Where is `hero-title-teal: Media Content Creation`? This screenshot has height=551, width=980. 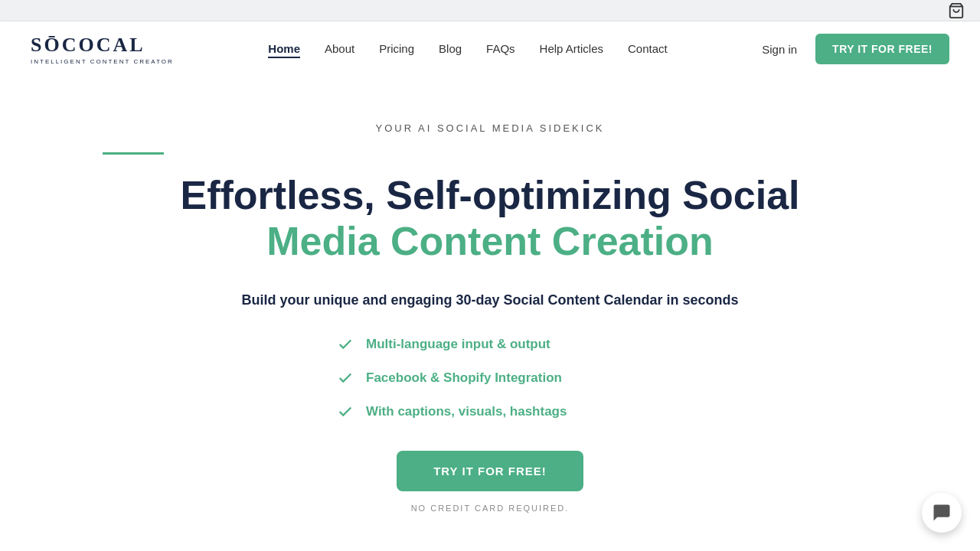 hero-title-teal: Media Content Creation is located at coordinates (490, 241).